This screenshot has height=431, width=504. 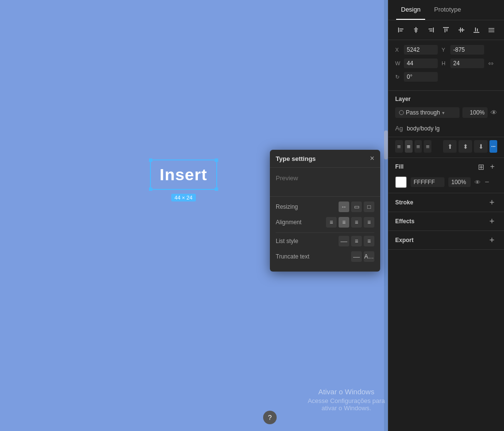 I want to click on stroke-section: Stroke +, so click(x=446, y=203).